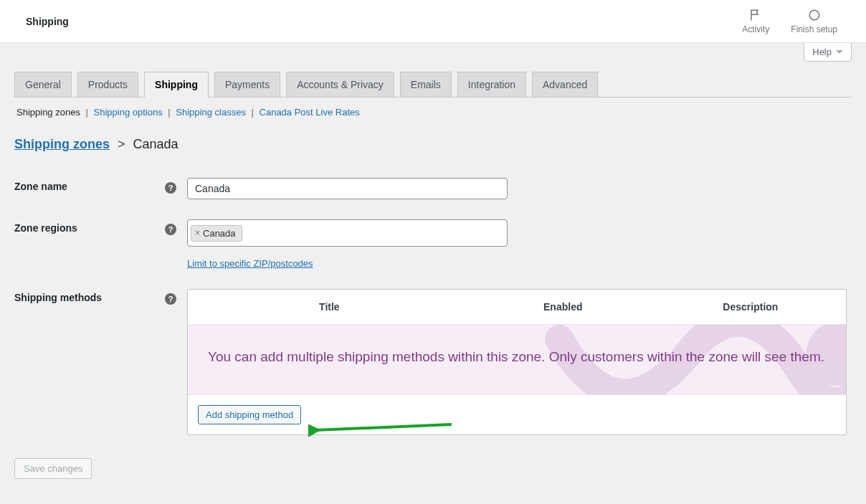  Describe the element at coordinates (347, 233) in the screenshot. I see `zone-regions-input: × Canada` at that location.